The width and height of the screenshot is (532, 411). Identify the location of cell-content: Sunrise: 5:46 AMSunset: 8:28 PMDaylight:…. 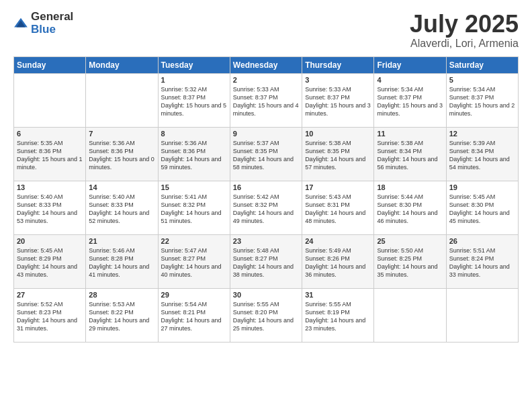
(122, 263).